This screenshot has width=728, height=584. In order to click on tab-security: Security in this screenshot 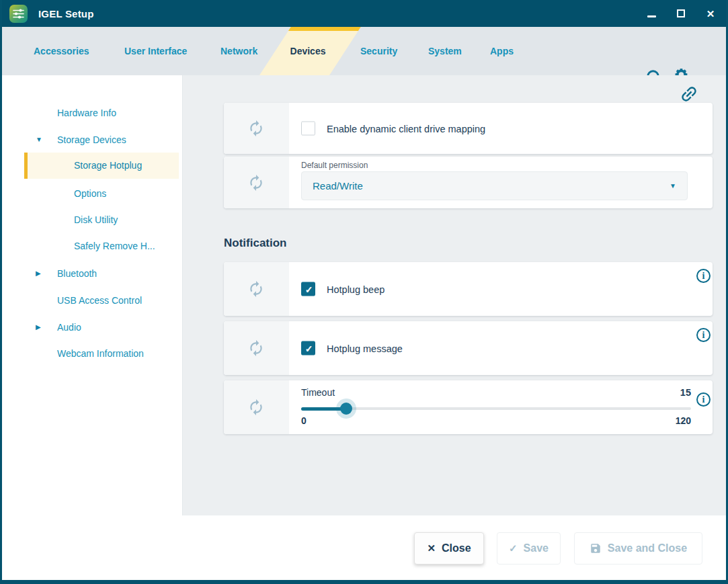, I will do `click(379, 51)`.